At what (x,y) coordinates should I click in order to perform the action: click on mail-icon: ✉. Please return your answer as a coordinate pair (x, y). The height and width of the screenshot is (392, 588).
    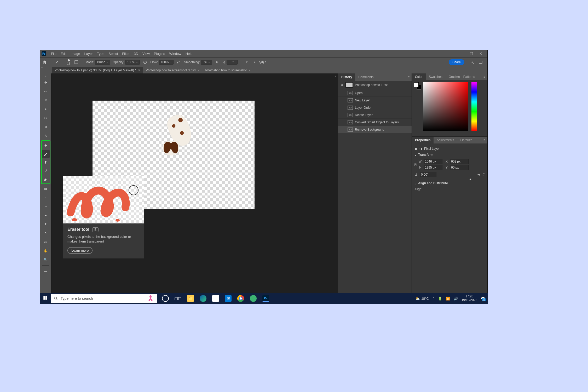
    Looking at the image, I should click on (228, 298).